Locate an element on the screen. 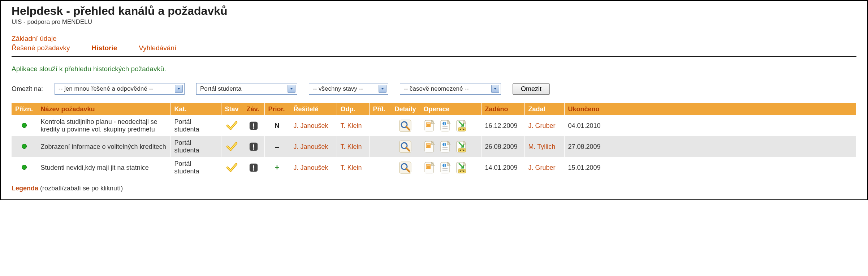  legend-label: Legenda is located at coordinates (25, 188).